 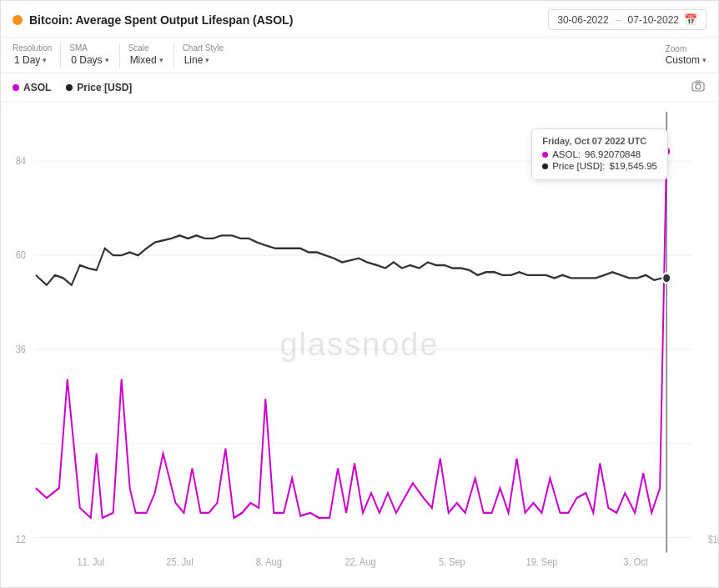 I want to click on scale-chevron: ▾, so click(x=162, y=60).